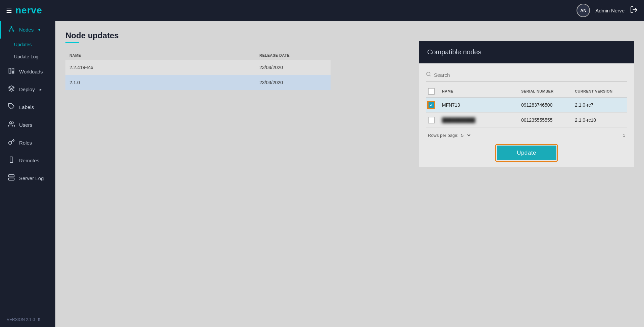 The width and height of the screenshot is (644, 327). Describe the element at coordinates (31, 72) in the screenshot. I see `workloads-label: Workloads` at that location.